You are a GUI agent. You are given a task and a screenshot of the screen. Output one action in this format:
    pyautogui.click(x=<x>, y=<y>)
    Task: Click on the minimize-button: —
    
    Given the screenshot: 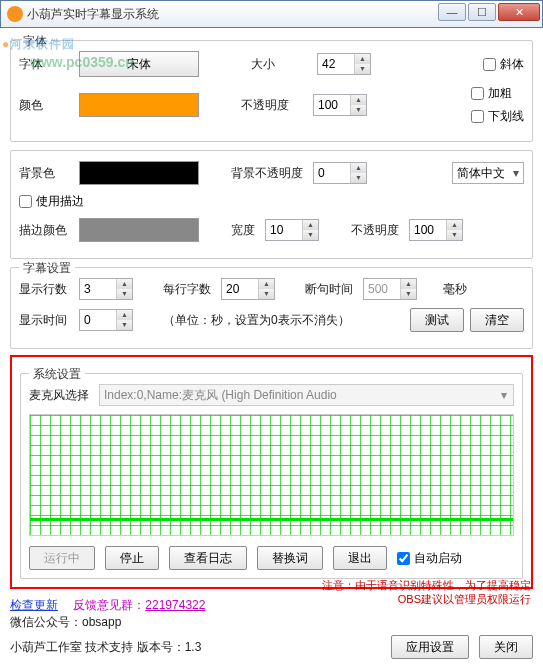 What is the action you would take?
    pyautogui.click(x=452, y=12)
    